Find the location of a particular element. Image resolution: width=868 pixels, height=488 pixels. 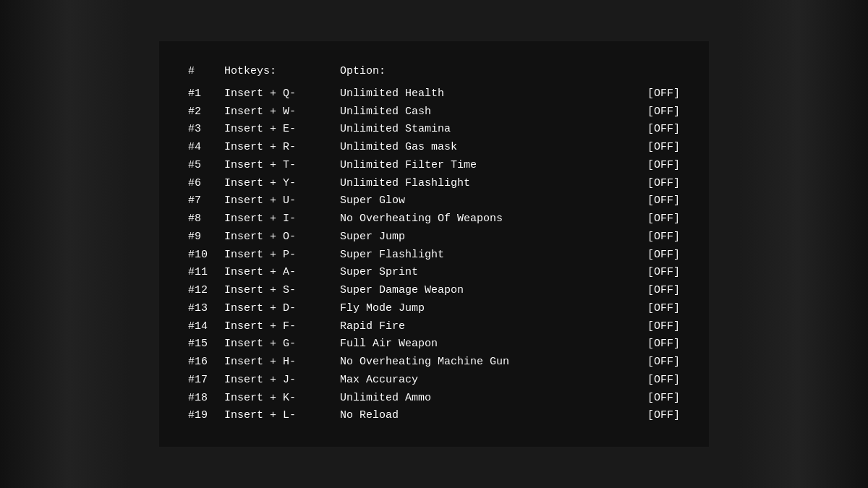

cheat-num: #1 is located at coordinates (206, 94).